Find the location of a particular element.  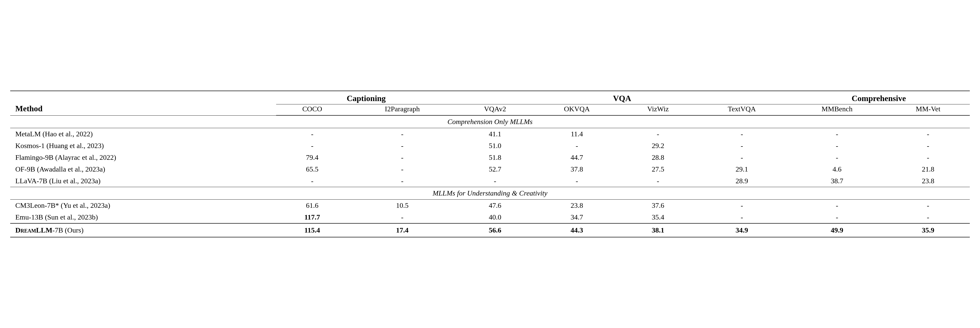

coco-cell: 79.4 is located at coordinates (312, 158).